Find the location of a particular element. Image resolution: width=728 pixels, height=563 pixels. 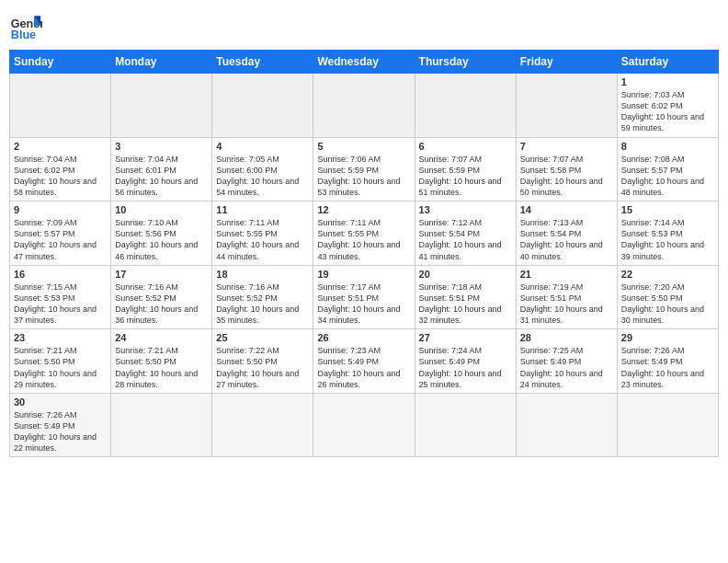

day-number: 6 is located at coordinates (465, 146).